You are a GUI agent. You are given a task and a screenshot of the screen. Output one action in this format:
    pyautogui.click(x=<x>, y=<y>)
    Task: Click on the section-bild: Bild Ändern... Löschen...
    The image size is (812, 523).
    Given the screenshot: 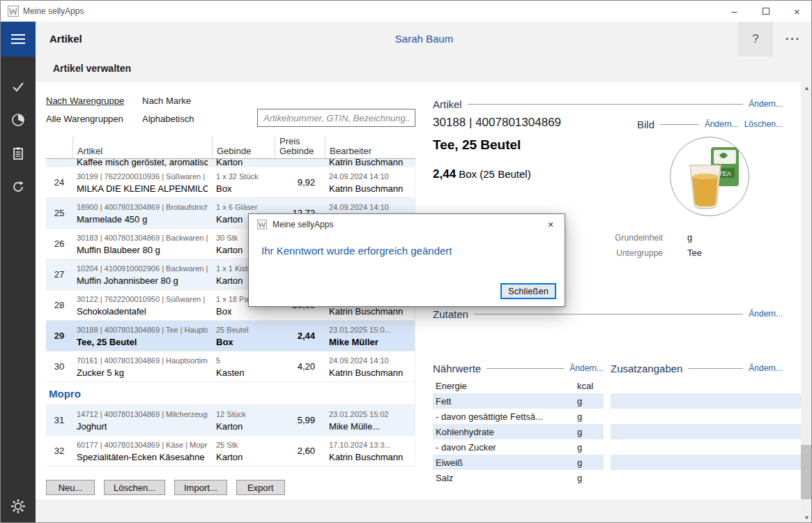 What is the action you would take?
    pyautogui.click(x=710, y=124)
    